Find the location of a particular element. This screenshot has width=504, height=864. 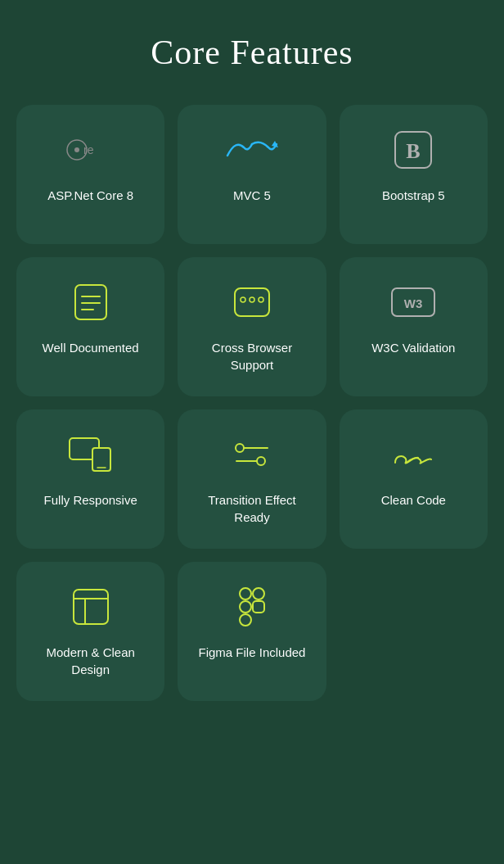

card-bootstrap: B Bootstrap 5 is located at coordinates (414, 174).